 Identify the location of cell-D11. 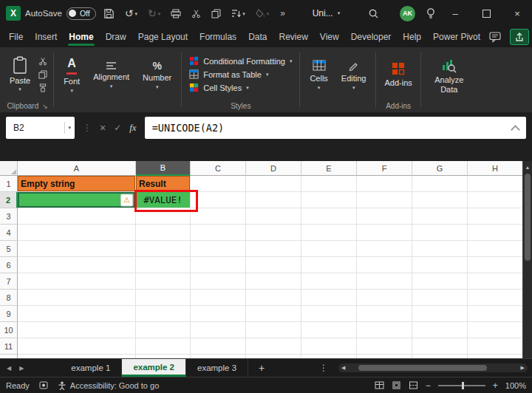
(273, 346).